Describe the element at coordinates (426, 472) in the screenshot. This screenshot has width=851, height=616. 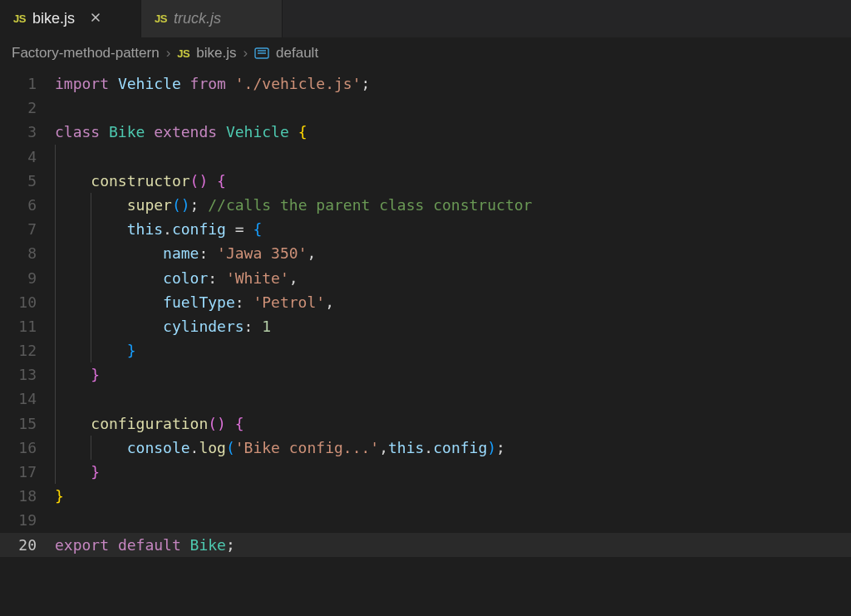
I see `code-line-17: 17 }` at that location.